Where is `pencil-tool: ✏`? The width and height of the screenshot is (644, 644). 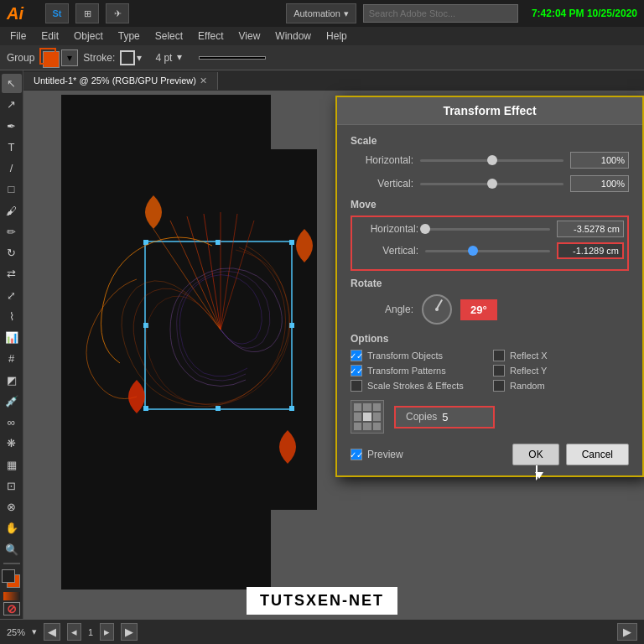 pencil-tool: ✏ is located at coordinates (12, 231).